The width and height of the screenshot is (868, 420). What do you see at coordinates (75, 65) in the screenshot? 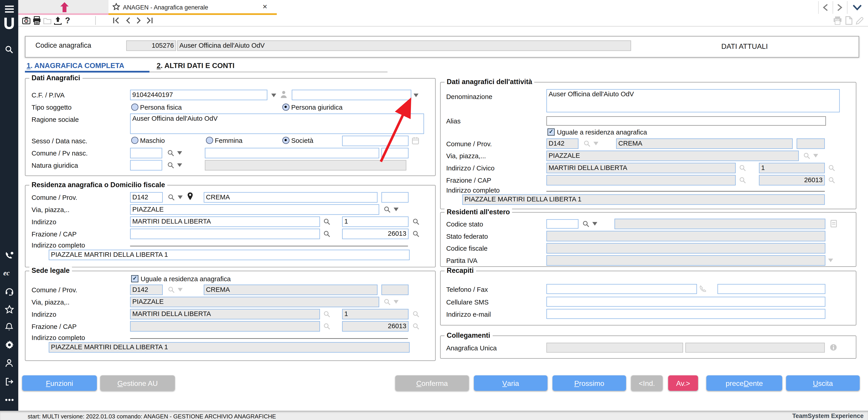
I see `tab-anagrafica-completa: 1. ANAGRAFICA COMPLETA` at bounding box center [75, 65].